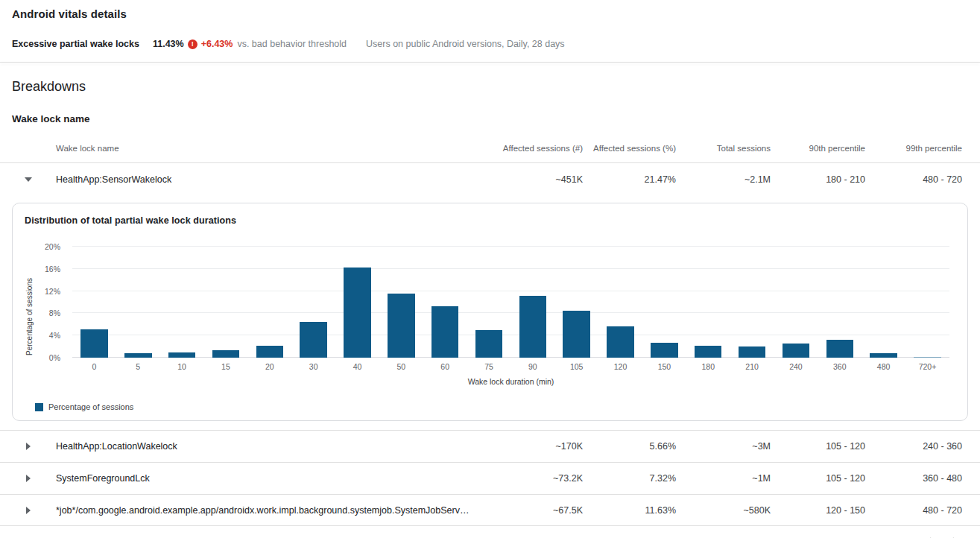 Image resolution: width=980 pixels, height=538 pixels. I want to click on wake-lock-name-cell: *job*/com.google.android.example.app/and…, so click(258, 510).